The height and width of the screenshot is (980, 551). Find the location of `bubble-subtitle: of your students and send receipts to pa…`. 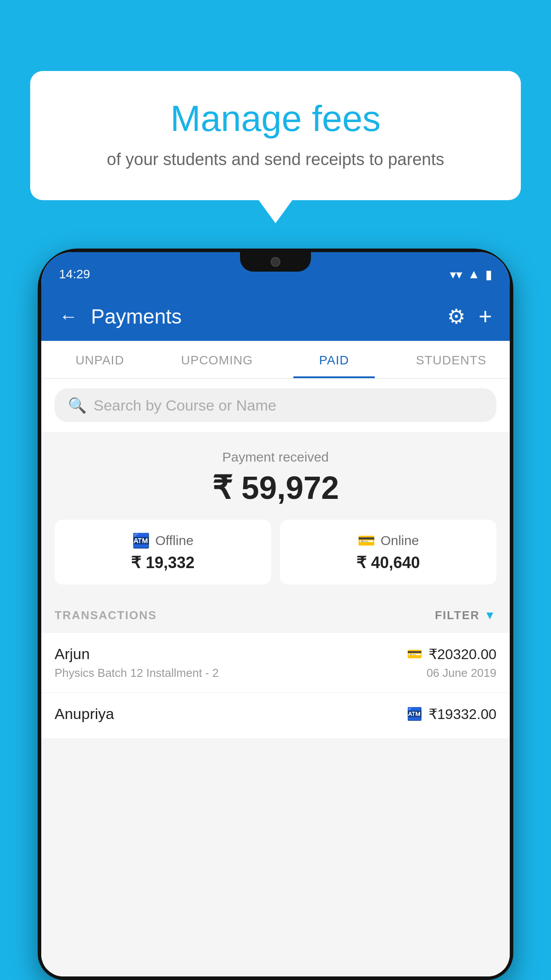

bubble-subtitle: of your students and send receipts to pa… is located at coordinates (276, 160).